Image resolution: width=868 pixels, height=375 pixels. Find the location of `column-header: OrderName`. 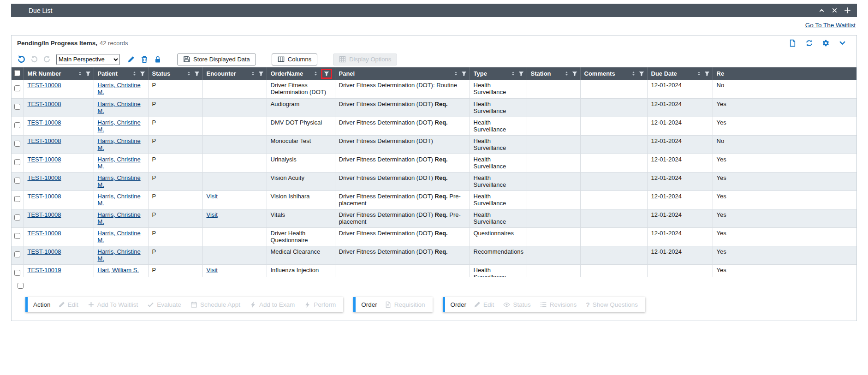

column-header: OrderName is located at coordinates (301, 74).